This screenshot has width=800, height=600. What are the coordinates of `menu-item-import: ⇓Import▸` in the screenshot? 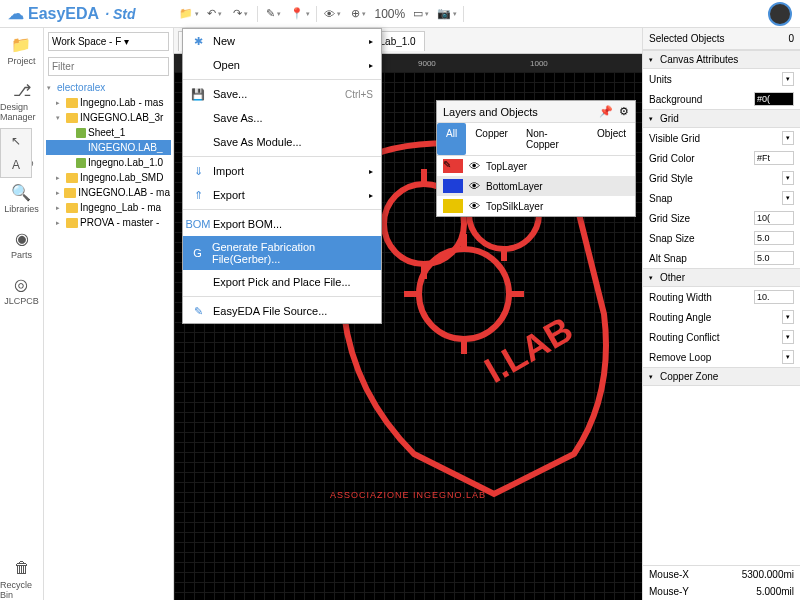 It's located at (282, 171).